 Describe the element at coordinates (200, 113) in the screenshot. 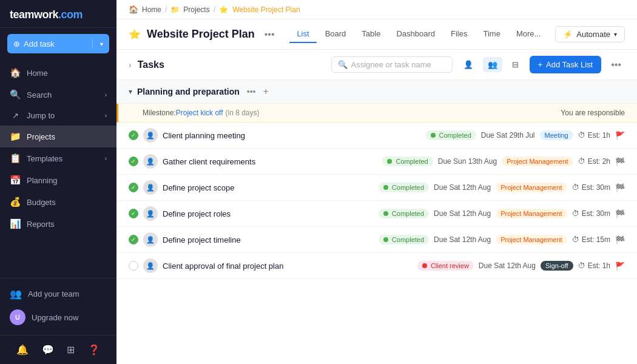

I see `milestone-link: Project kick off` at that location.